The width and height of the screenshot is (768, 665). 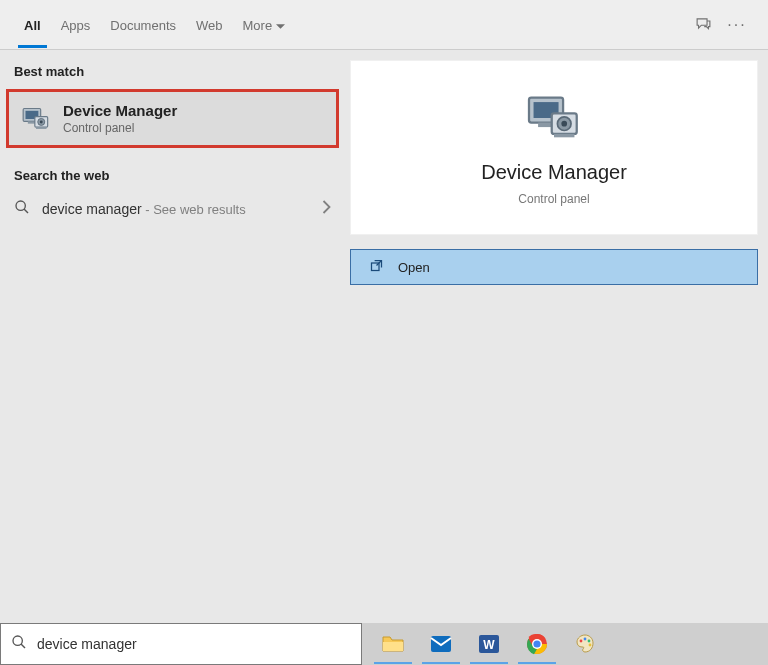 I want to click on device-manager-icon, so click(x=36, y=119).